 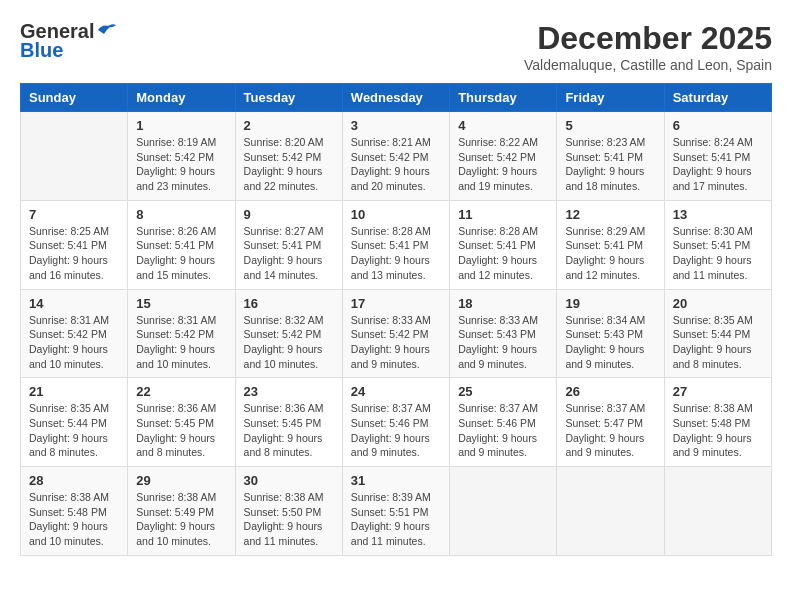 What do you see at coordinates (503, 164) in the screenshot?
I see `day-info: Sunrise: 8:22 AM Sunset: 5:42 PM Dayligh…` at bounding box center [503, 164].